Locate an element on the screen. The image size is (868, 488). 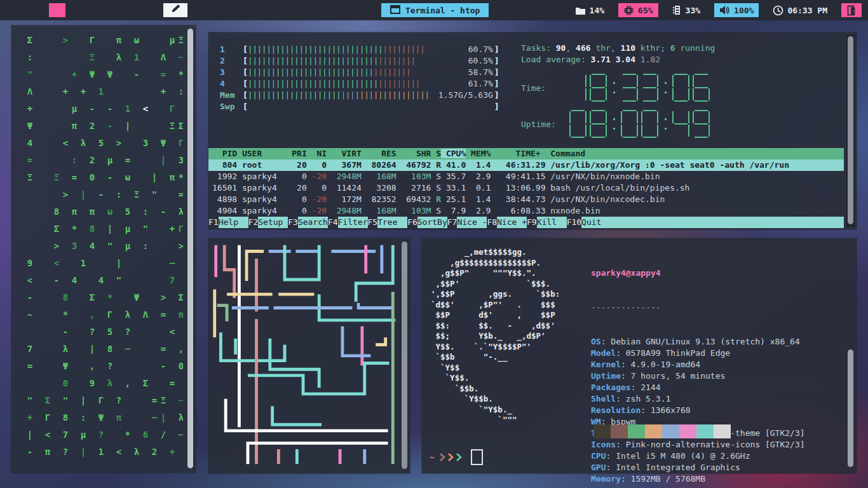
window-icon is located at coordinates (395, 10).